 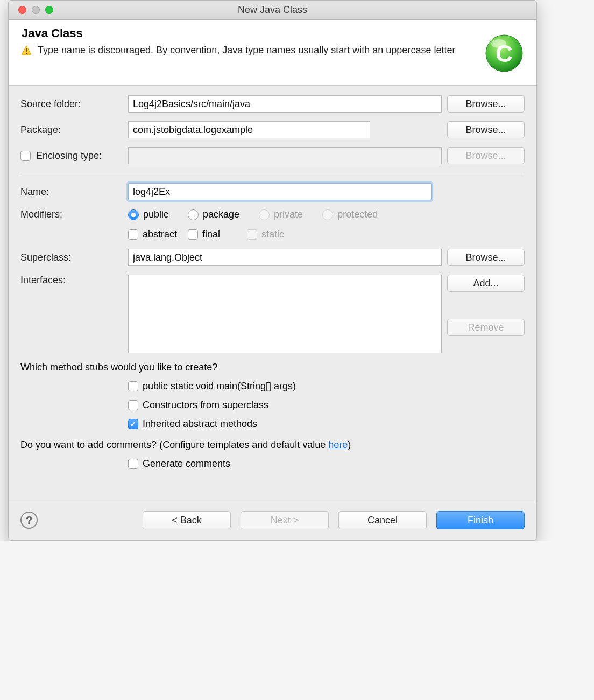 What do you see at coordinates (285, 520) in the screenshot?
I see `next-button: Next >` at bounding box center [285, 520].